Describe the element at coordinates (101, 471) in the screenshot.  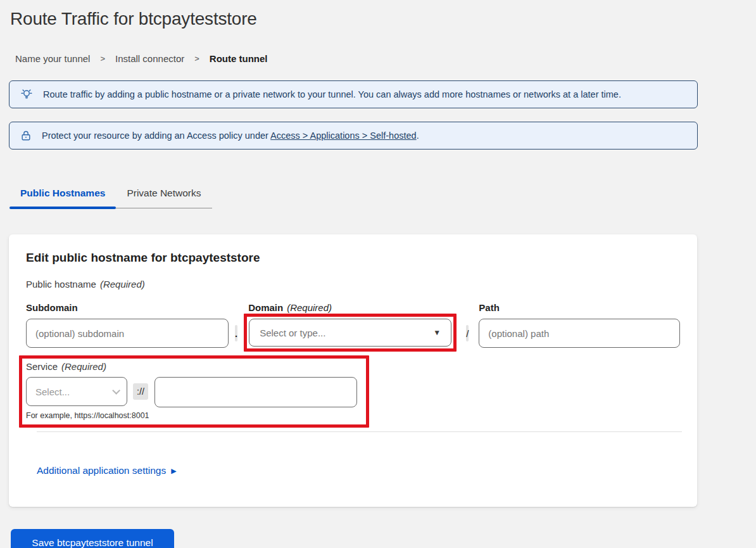
I see `additional-settings-label: Additional application settings` at that location.